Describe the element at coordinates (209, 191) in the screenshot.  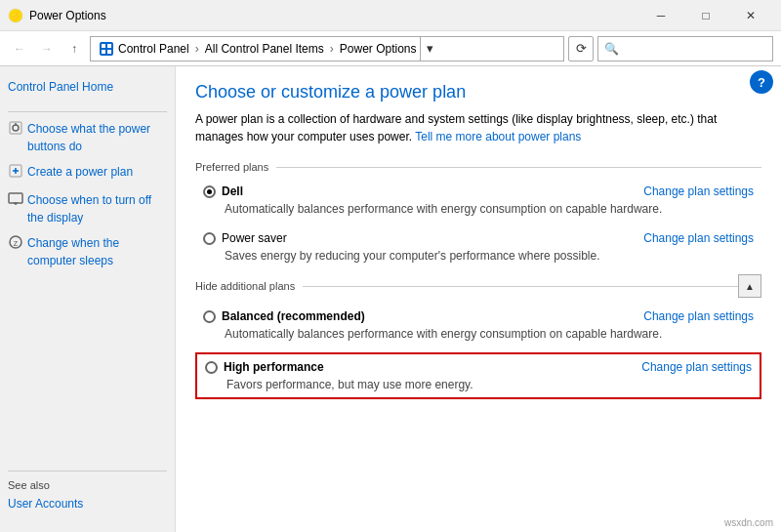
I see `radio-dell` at that location.